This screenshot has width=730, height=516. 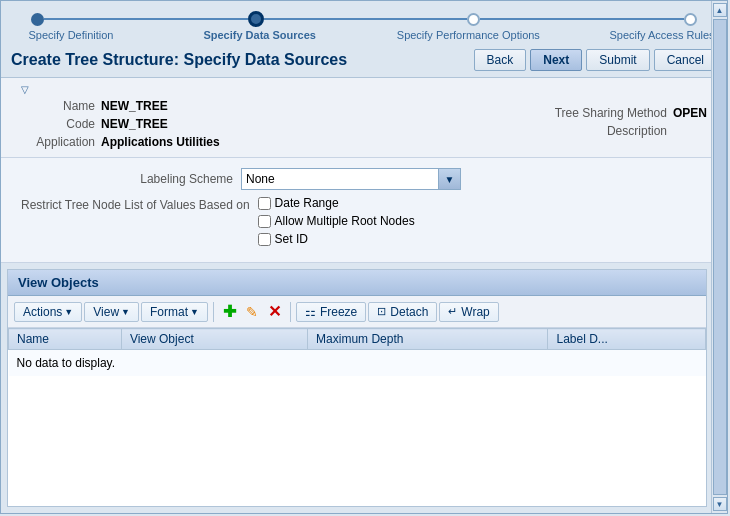 What do you see at coordinates (146, 19) in the screenshot?
I see `connector1` at bounding box center [146, 19].